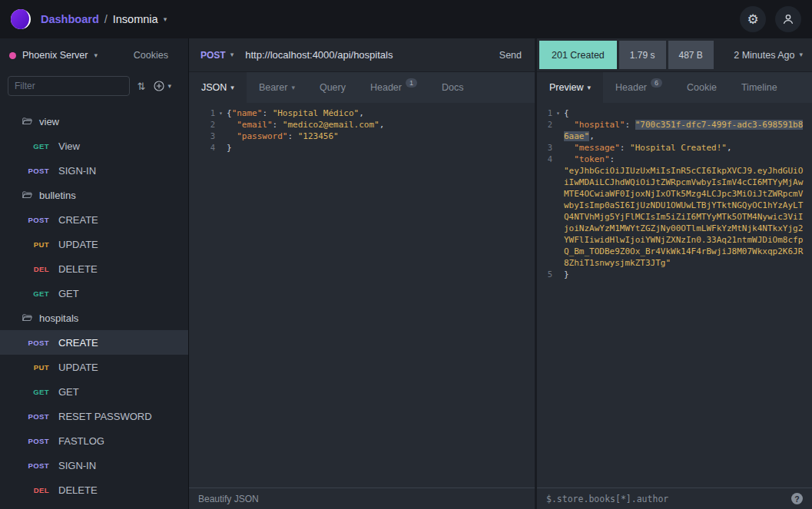 The image size is (812, 509). Describe the element at coordinates (642, 55) in the screenshot. I see `response-time-badge: 1.79 s` at that location.